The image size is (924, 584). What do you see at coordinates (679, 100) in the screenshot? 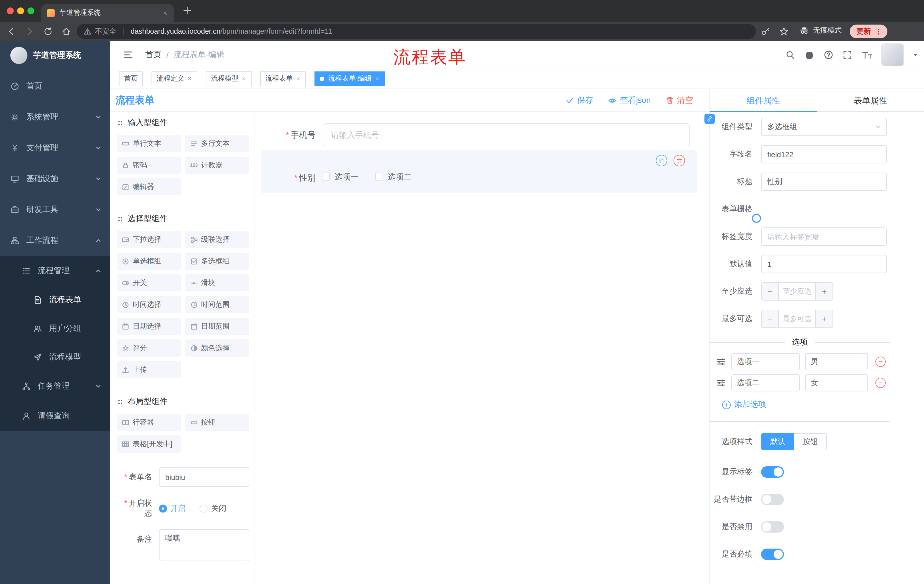
I see `clear-button: 清空` at bounding box center [679, 100].